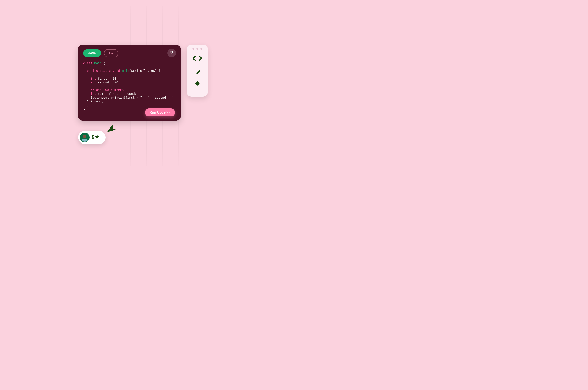  I want to click on edit-pen-icon, so click(197, 71).